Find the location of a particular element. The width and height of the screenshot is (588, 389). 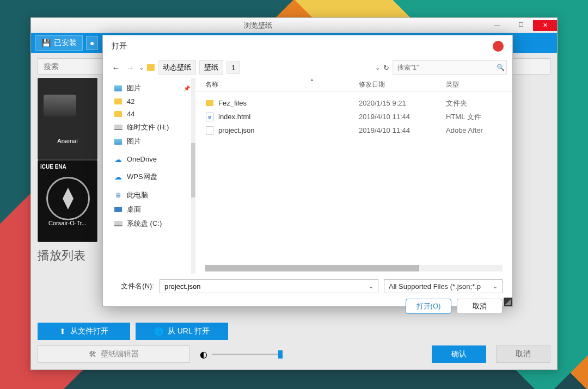

main-cancel-button: 取消 is located at coordinates (523, 354).